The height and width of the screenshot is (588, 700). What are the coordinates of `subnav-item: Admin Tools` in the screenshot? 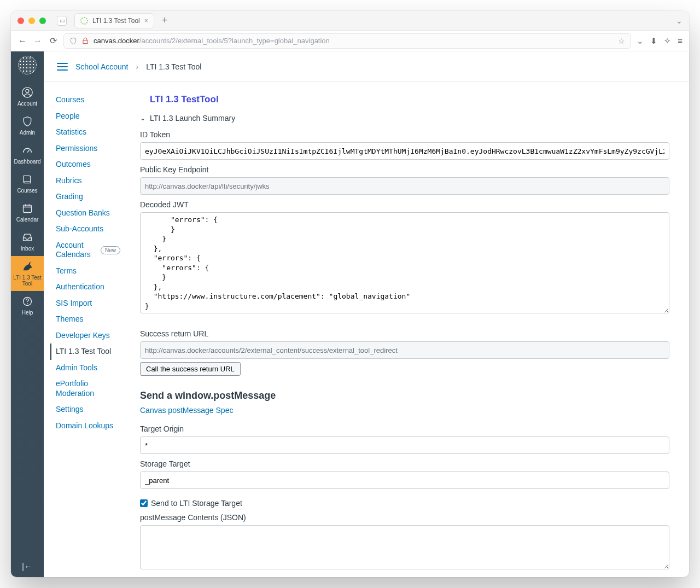 It's located at (88, 368).